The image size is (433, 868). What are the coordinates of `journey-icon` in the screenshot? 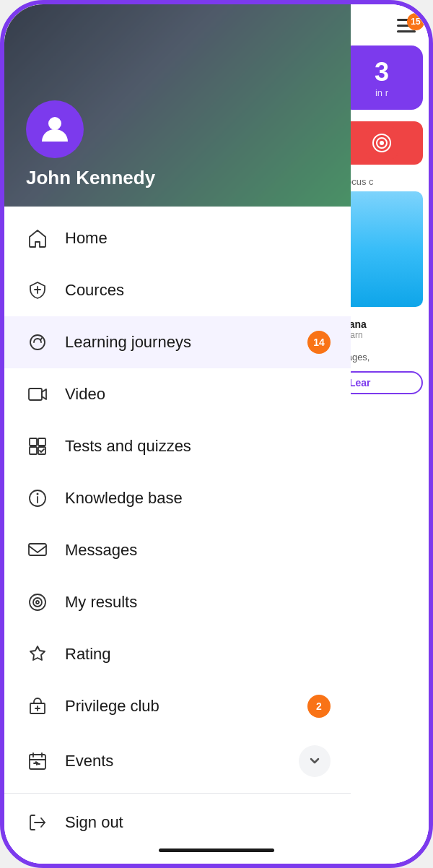 It's located at (38, 342).